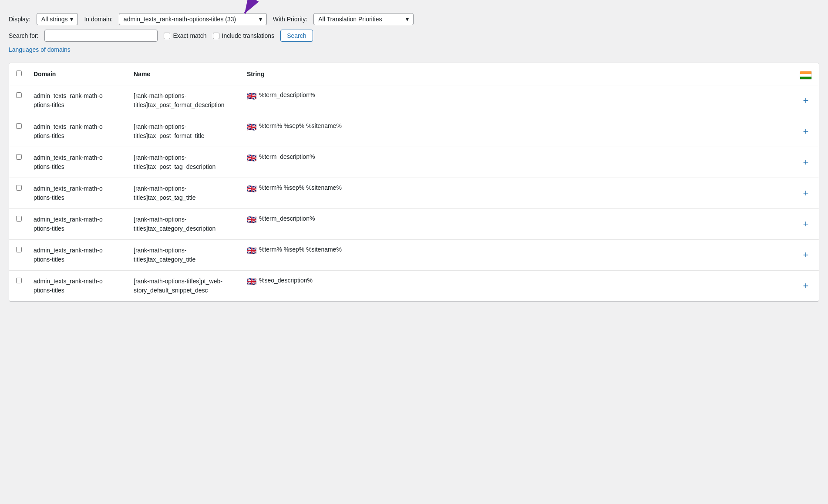 Image resolution: width=828 pixels, height=504 pixels. Describe the element at coordinates (183, 225) in the screenshot. I see `row-name: [rank-math-options-titles]tax_category_d…` at that location.